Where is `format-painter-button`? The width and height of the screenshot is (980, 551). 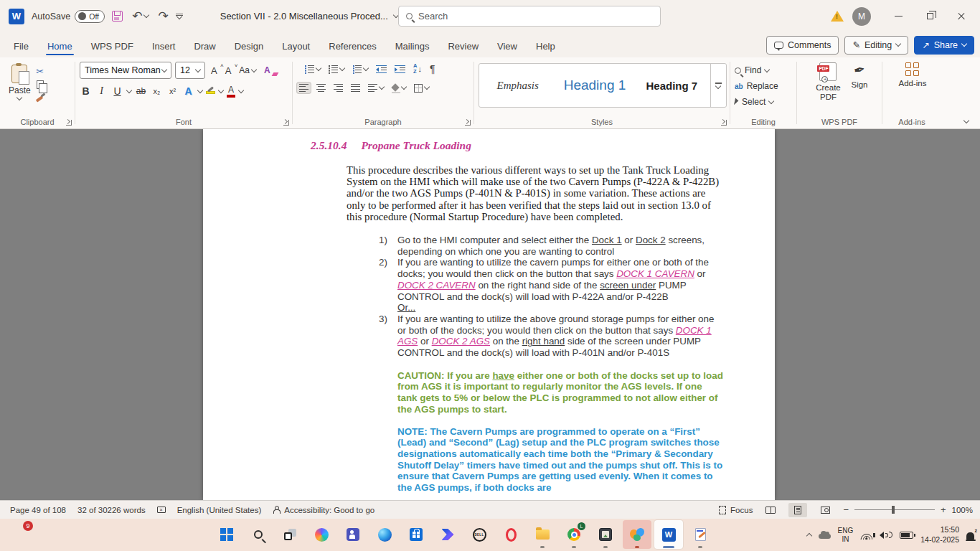
format-painter-button is located at coordinates (40, 98).